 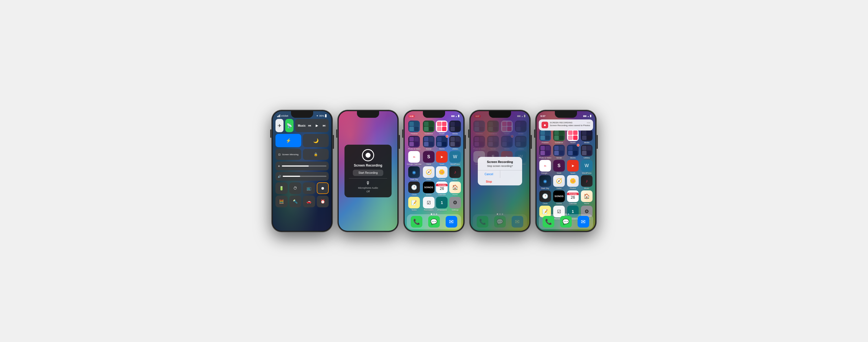 What do you see at coordinates (323, 201) in the screenshot?
I see `cc-alarm-tile: ⏰` at bounding box center [323, 201].